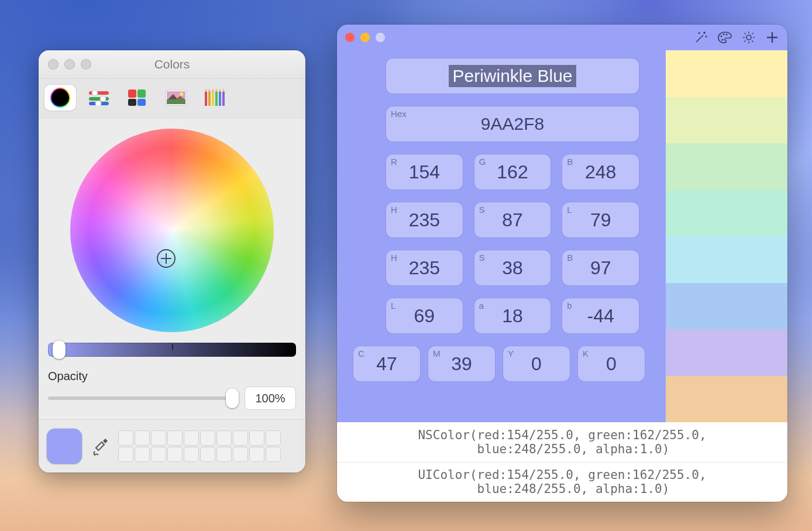 This screenshot has width=812, height=531. What do you see at coordinates (425, 316) in the screenshot?
I see `lab-l-field: L69` at bounding box center [425, 316].